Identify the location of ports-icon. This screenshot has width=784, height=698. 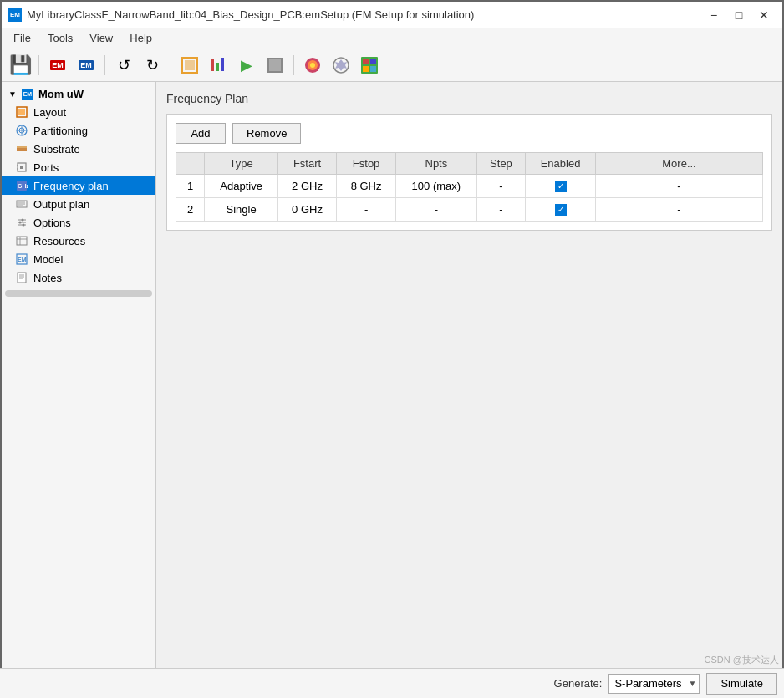
(22, 167).